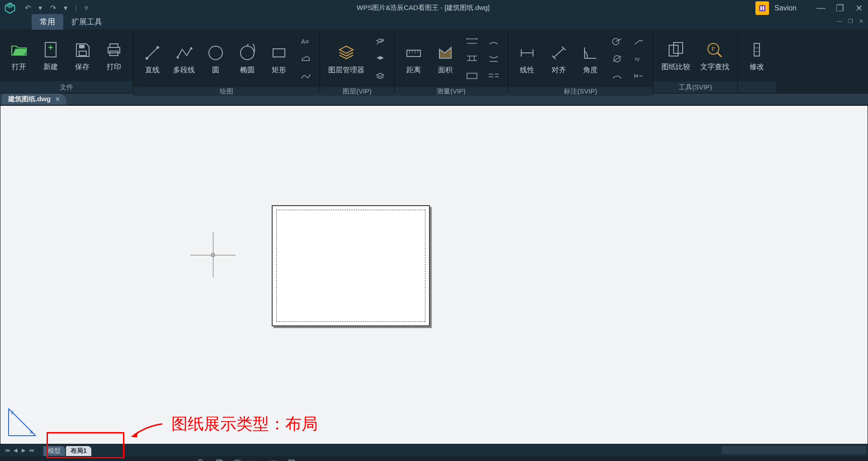 This screenshot has height=461, width=868. What do you see at coordinates (639, 76) in the screenshot?
I see `continue-dim-icon` at bounding box center [639, 76].